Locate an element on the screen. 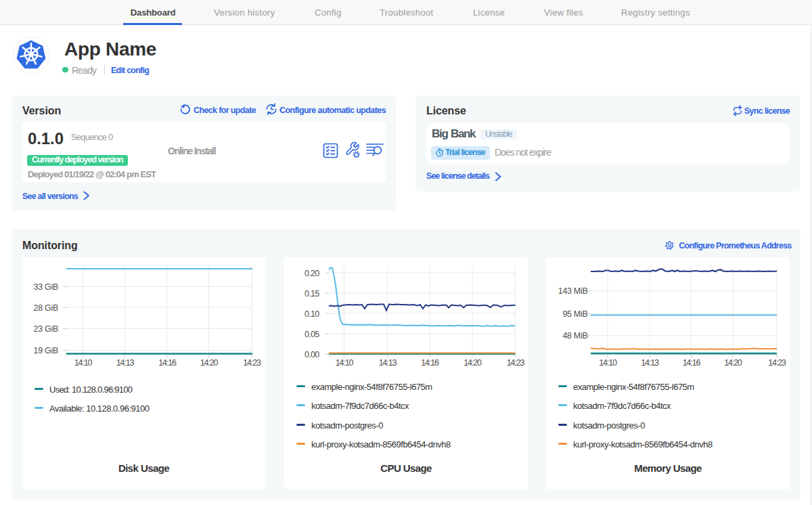 The height and width of the screenshot is (505, 812). svg-text: 19 GiB is located at coordinates (46, 351).